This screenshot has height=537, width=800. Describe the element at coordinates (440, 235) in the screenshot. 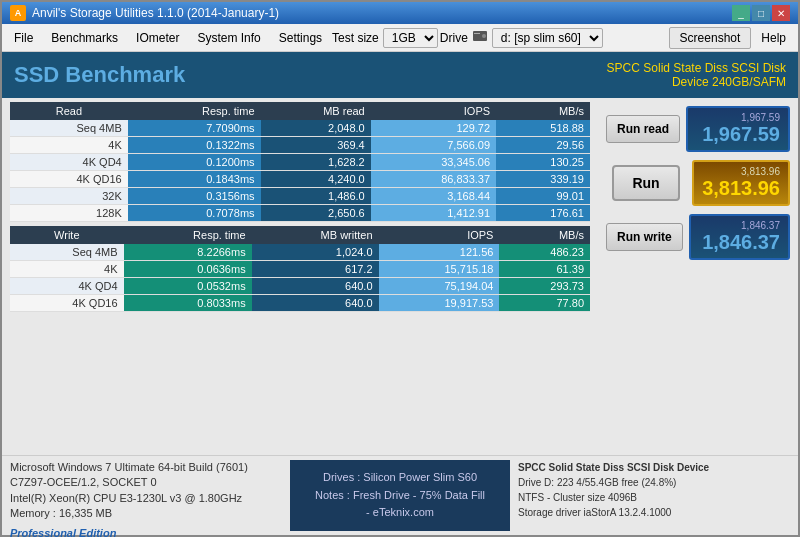

I see `col-iops-write: IOPS` at that location.